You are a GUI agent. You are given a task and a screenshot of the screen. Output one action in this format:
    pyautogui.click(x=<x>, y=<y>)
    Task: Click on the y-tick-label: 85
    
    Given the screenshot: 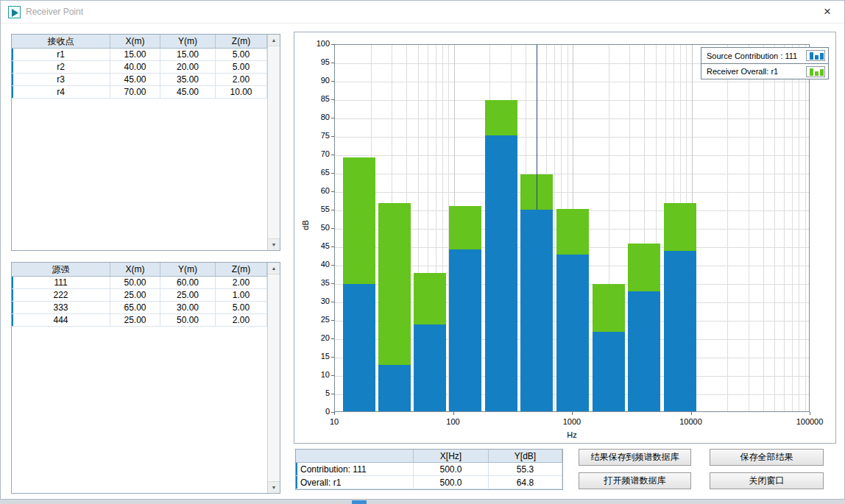 What is the action you would take?
    pyautogui.click(x=314, y=99)
    